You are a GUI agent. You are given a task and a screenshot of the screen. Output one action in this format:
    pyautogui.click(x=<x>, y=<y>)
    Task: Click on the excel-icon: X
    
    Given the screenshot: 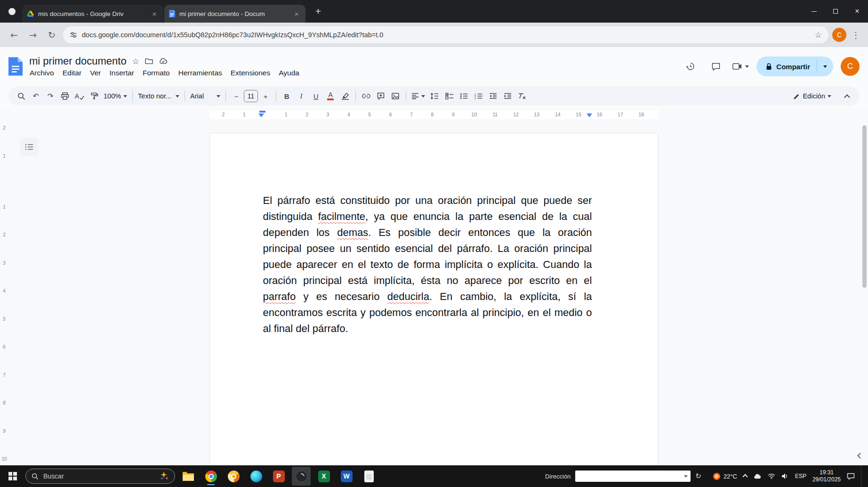 What is the action you would take?
    pyautogui.click(x=324, y=476)
    